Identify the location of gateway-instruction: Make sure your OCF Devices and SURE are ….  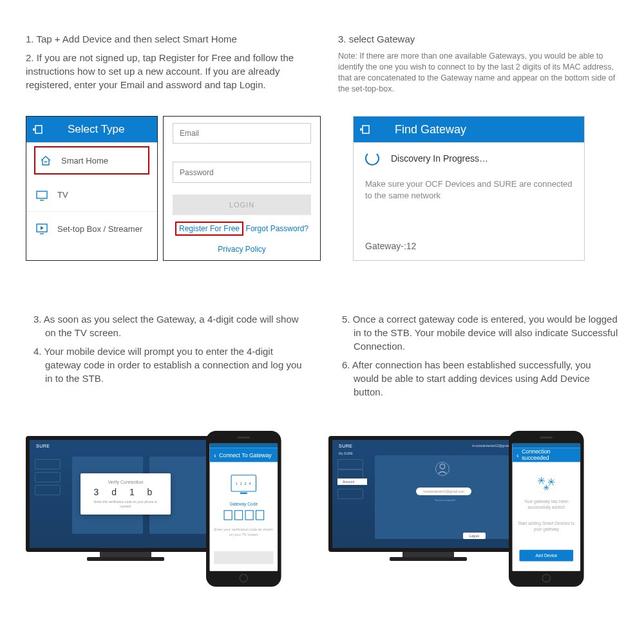
(469, 189).